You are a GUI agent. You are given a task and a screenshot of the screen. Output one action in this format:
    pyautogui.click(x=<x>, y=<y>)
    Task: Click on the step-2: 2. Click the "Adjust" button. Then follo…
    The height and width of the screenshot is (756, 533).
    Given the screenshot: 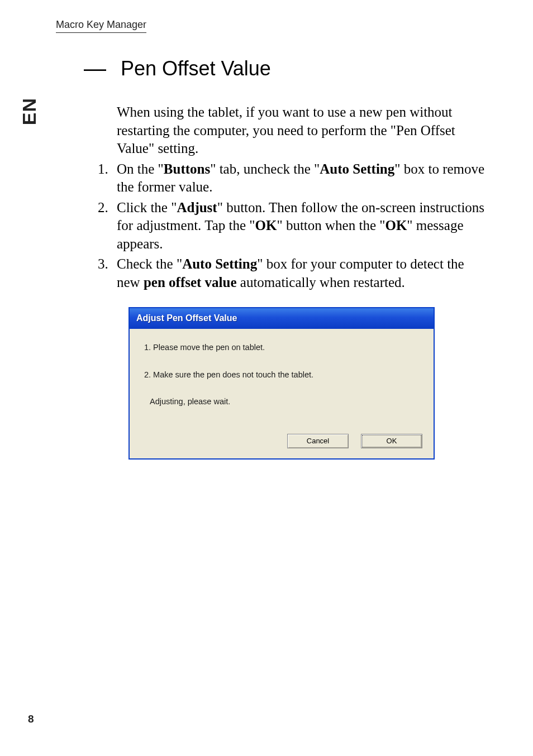 What is the action you would take?
    pyautogui.click(x=292, y=226)
    